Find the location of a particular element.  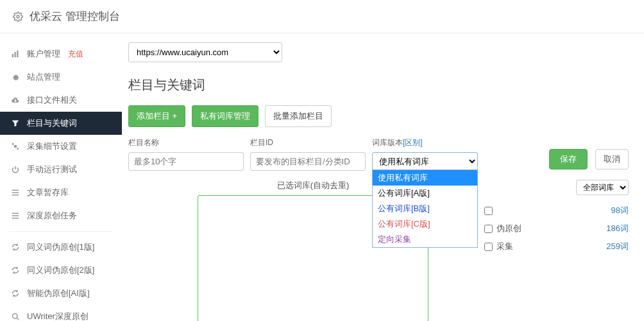

lexicon-count: 259词 is located at coordinates (617, 247).